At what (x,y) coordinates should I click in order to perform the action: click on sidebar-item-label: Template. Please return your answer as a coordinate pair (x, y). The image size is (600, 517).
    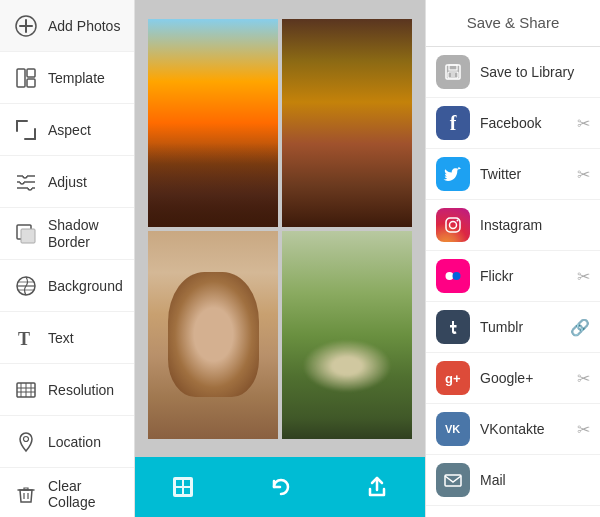
    Looking at the image, I should click on (76, 78).